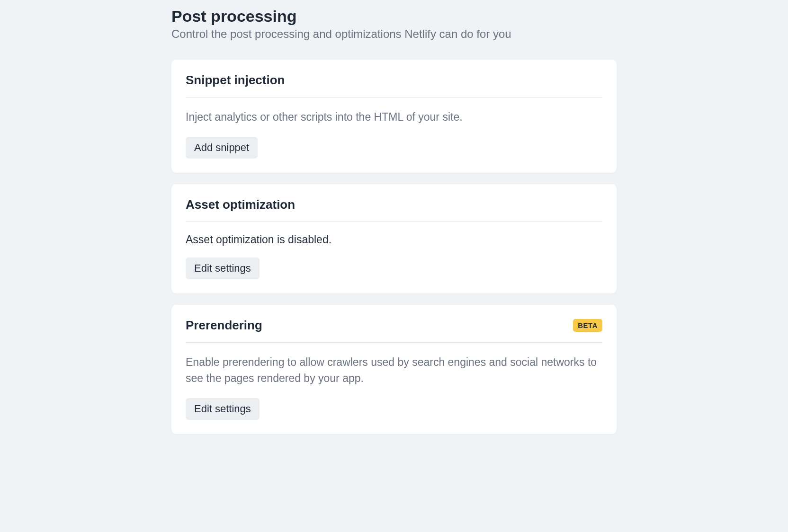 Image resolution: width=788 pixels, height=532 pixels. What do you see at coordinates (394, 34) in the screenshot?
I see `page-subtitle: Control the post processing and optimiza…` at bounding box center [394, 34].